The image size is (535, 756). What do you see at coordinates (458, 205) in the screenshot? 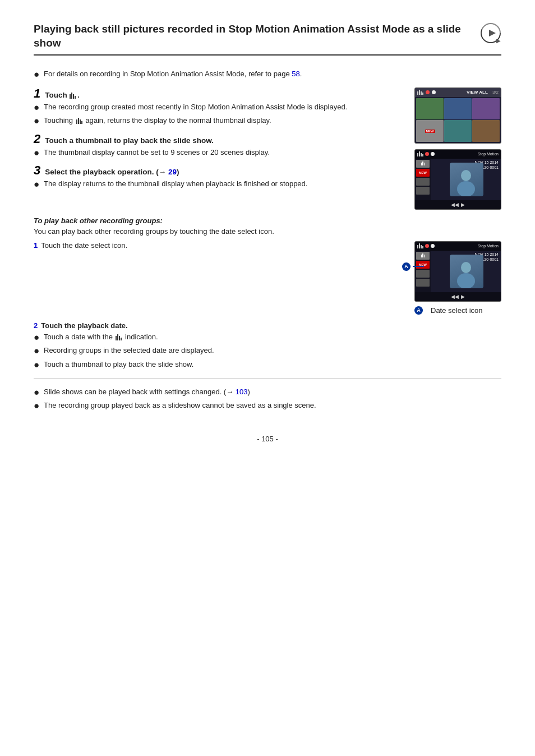
I see `screen2-controls: ◀◀ ▶` at bounding box center [458, 205].